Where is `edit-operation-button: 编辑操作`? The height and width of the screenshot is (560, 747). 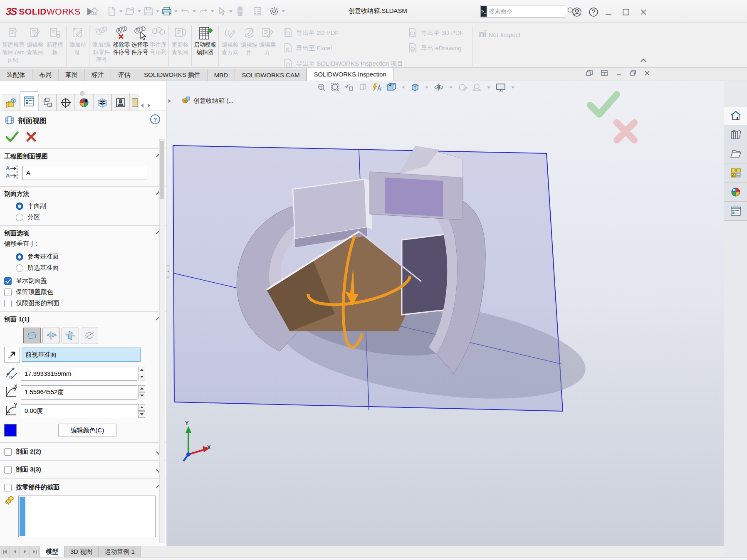
edit-operation-button: 编辑操作 is located at coordinates (249, 46).